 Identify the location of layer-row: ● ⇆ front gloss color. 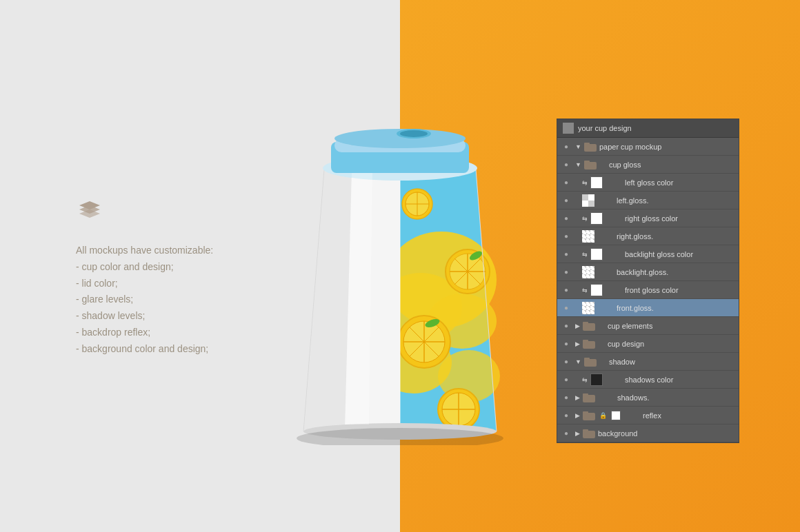
(648, 290).